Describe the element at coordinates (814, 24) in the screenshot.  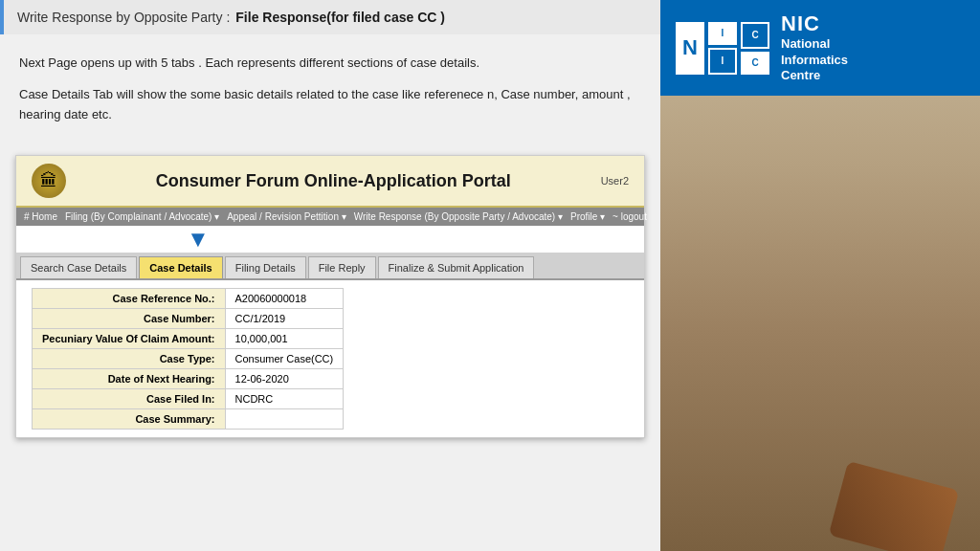
I see `nic-name: NIC` at that location.